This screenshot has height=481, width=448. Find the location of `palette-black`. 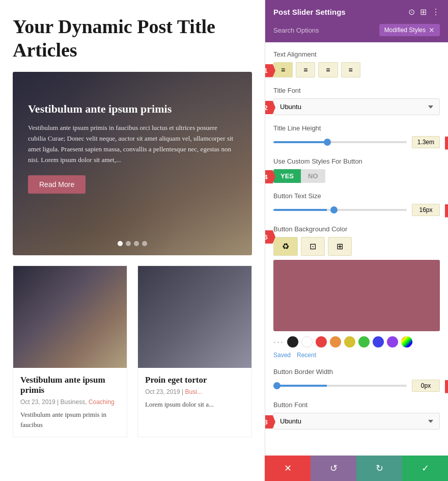

palette-black is located at coordinates (293, 342).